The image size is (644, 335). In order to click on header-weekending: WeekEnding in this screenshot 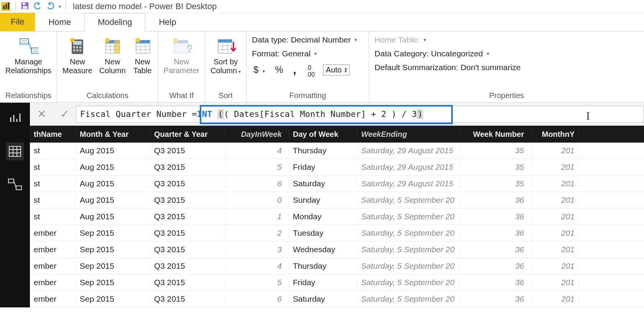, I will do `click(409, 134)`.